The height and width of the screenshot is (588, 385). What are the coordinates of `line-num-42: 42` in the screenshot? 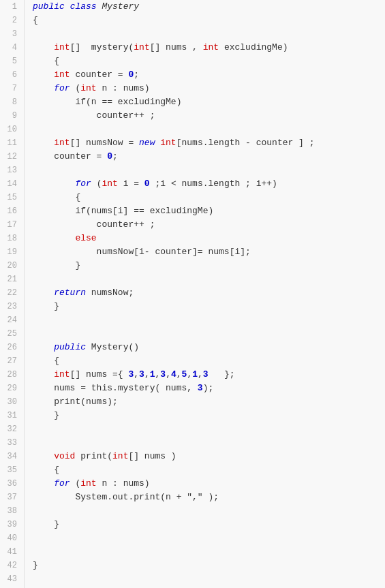 It's located at (11, 566).